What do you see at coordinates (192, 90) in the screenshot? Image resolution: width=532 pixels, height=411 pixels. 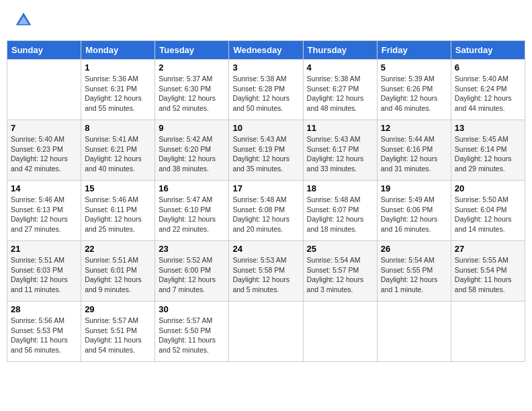 I see `calendar-cell: 2Sunrise: 5:37 AM Sunset: 6:30 PM Daylig…` at bounding box center [192, 90].